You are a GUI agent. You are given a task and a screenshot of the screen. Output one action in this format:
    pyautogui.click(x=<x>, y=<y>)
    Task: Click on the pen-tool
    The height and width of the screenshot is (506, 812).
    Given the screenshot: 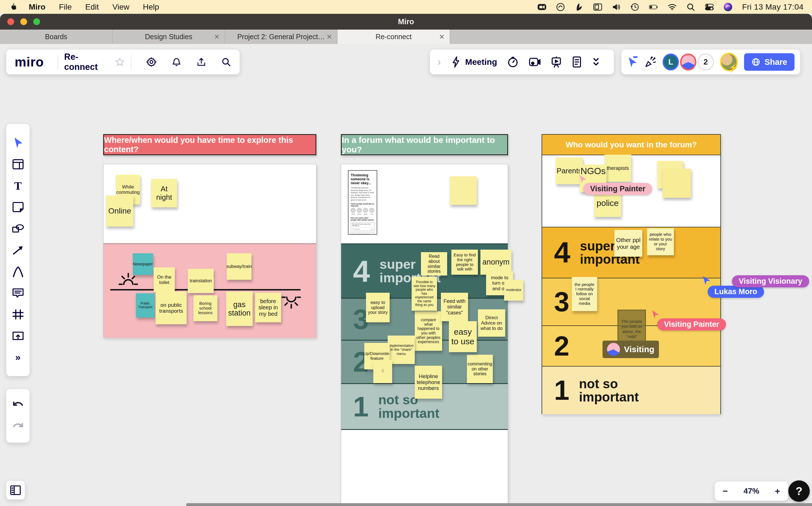 What is the action you would take?
    pyautogui.click(x=18, y=272)
    